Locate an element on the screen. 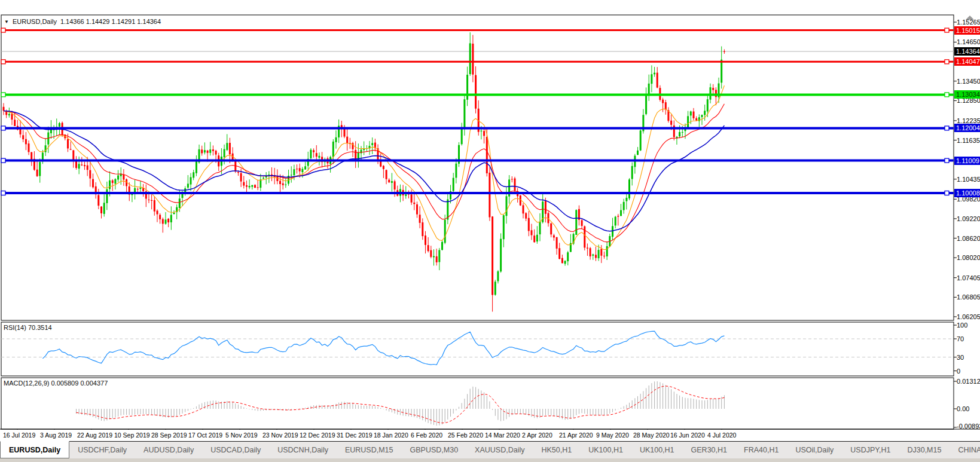  price-tick-label: 1.09220 is located at coordinates (969, 219).